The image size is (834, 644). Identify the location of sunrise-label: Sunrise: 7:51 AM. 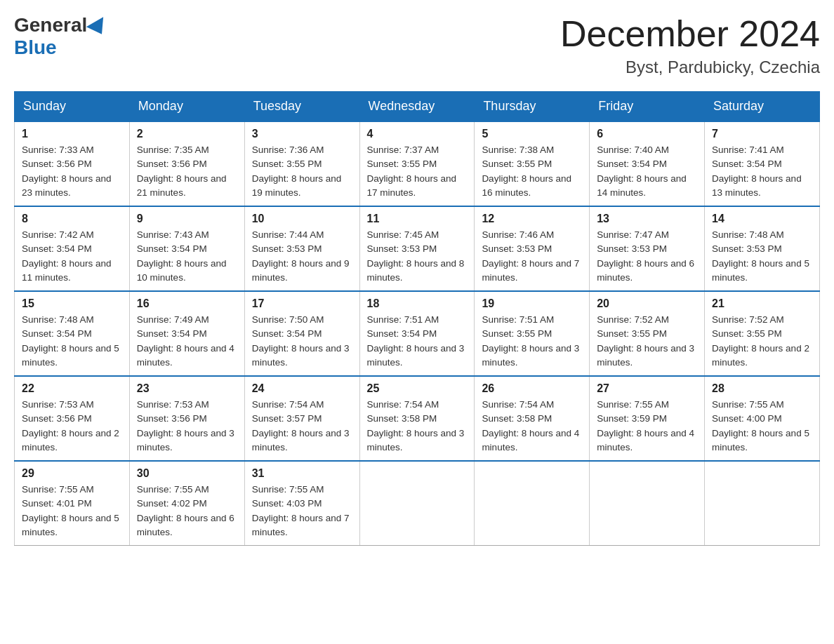
(518, 320).